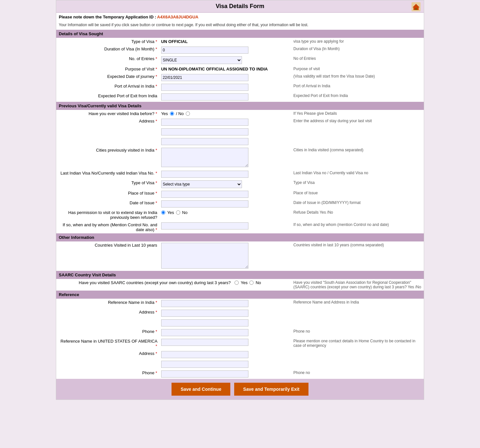  What do you see at coordinates (201, 389) in the screenshot?
I see `save-continue-button: Save and Continue` at bounding box center [201, 389].